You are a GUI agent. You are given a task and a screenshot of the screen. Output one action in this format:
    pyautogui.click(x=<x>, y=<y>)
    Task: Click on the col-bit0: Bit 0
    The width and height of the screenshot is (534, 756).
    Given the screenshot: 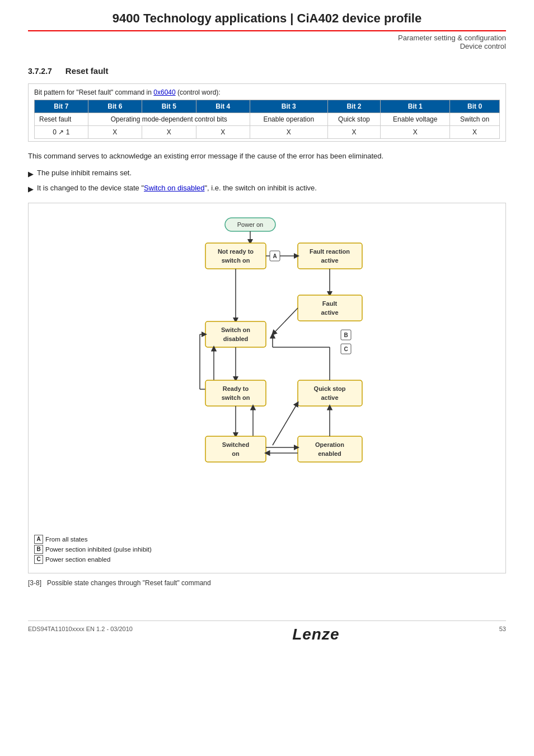 What is the action you would take?
    pyautogui.click(x=475, y=106)
    